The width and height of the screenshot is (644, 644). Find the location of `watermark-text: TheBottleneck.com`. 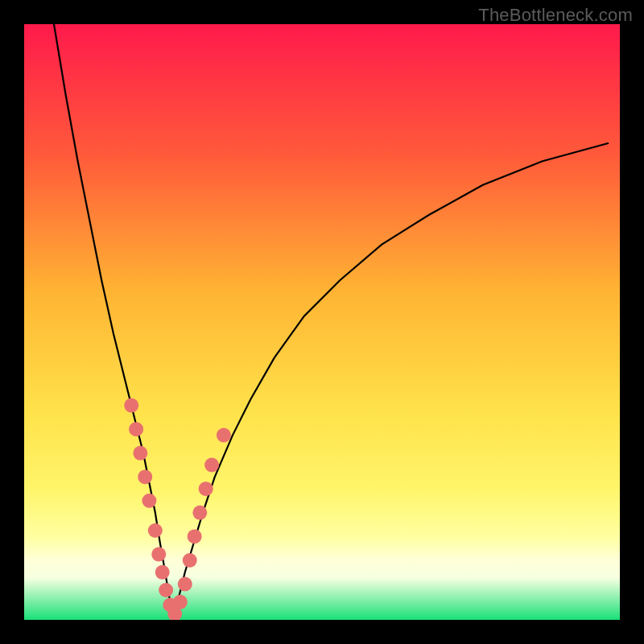

watermark-text: TheBottleneck.com is located at coordinates (555, 15).